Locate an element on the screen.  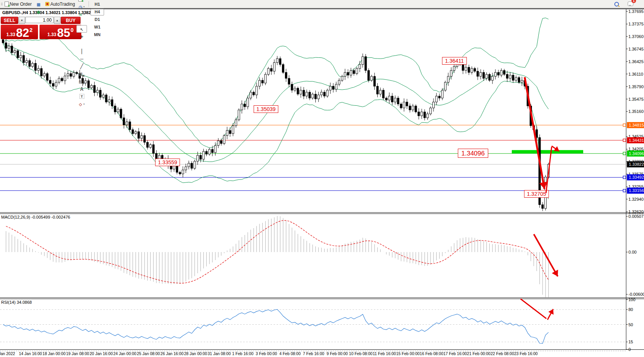
period-icon: ◷▾ is located at coordinates (82, 7).